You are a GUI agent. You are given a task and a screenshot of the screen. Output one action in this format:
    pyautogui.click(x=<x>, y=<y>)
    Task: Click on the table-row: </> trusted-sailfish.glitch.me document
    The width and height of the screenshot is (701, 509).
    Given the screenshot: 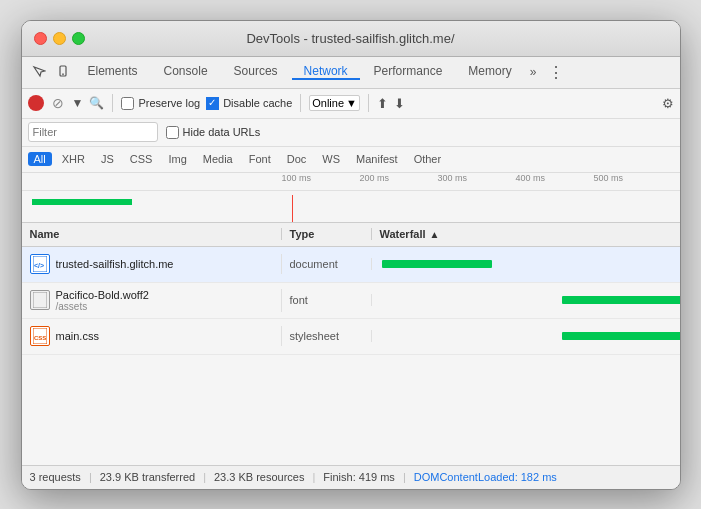 What is the action you would take?
    pyautogui.click(x=351, y=265)
    